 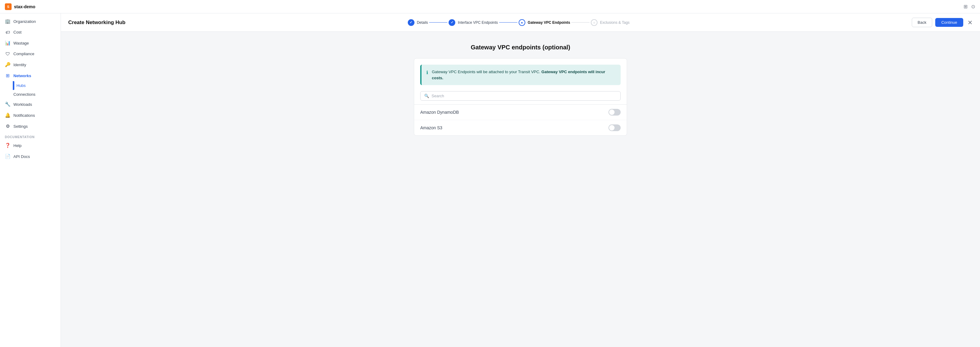 What do you see at coordinates (25, 7) in the screenshot?
I see `app-title: stax-demo` at bounding box center [25, 7].